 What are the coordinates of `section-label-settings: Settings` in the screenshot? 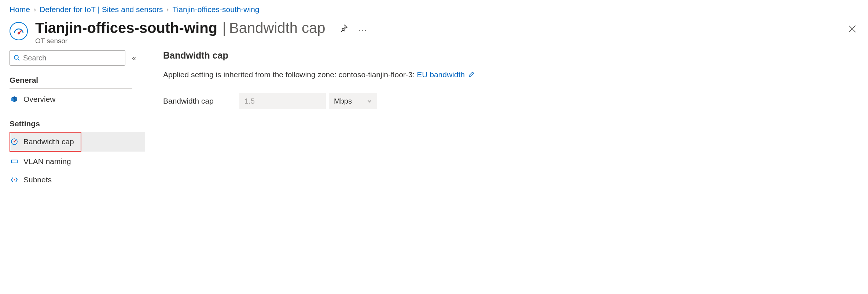 It's located at (80, 125).